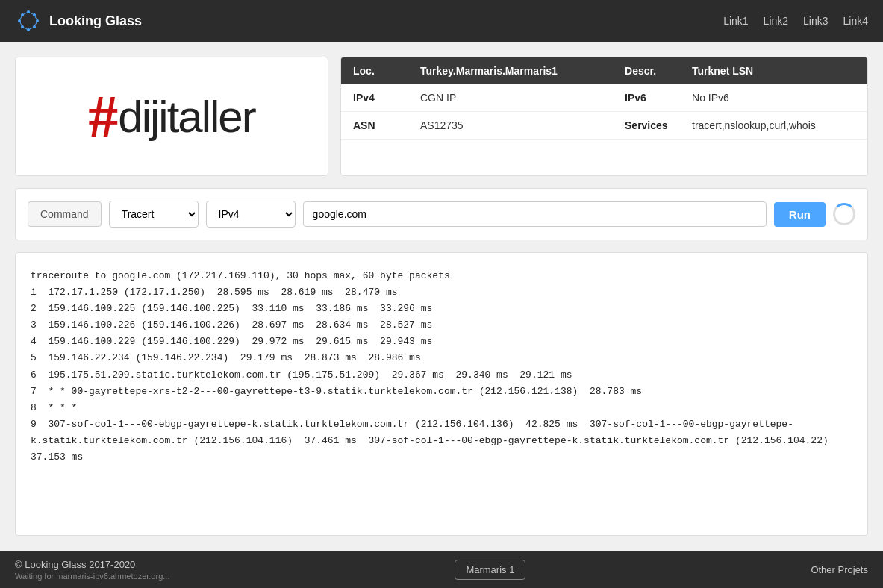 Image resolution: width=883 pixels, height=588 pixels. Describe the element at coordinates (736, 21) in the screenshot. I see `nav-link1: Link1` at that location.